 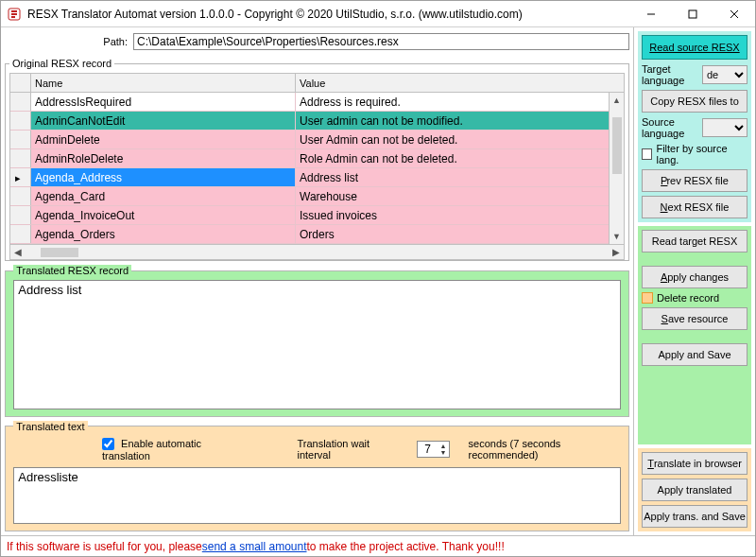 I want to click on copy-resx-button: Copy RESX files to, so click(x=695, y=101).